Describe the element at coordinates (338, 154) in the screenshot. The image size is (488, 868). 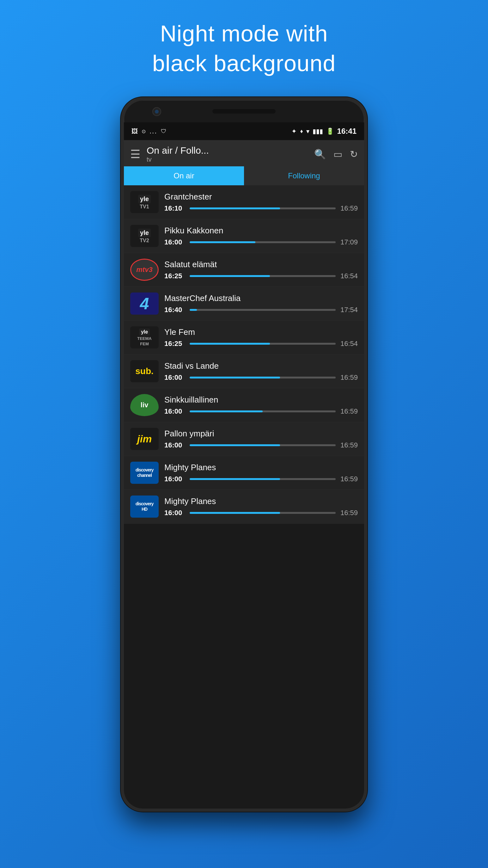
I see `screen-icon: ▭` at that location.